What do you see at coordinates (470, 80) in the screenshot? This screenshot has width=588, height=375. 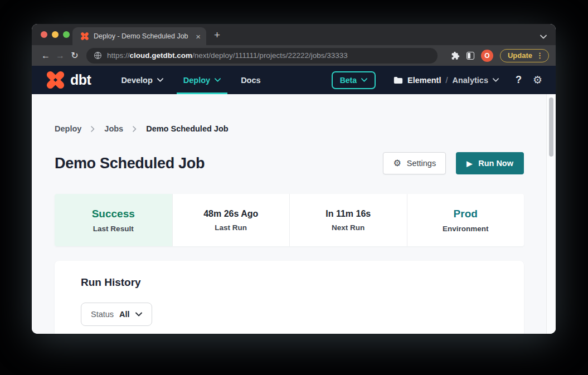 I see `project-name: Analytics` at bounding box center [470, 80].